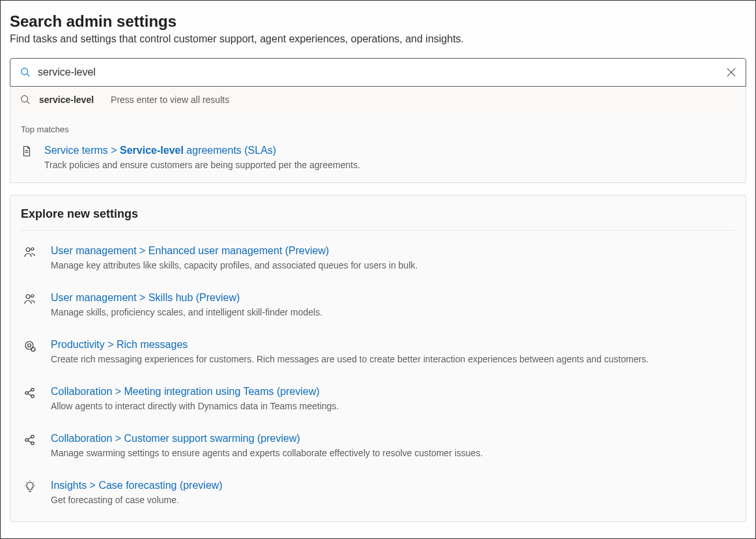 The image size is (756, 539). Describe the element at coordinates (66, 100) in the screenshot. I see `search-hint-query: service-level` at that location.